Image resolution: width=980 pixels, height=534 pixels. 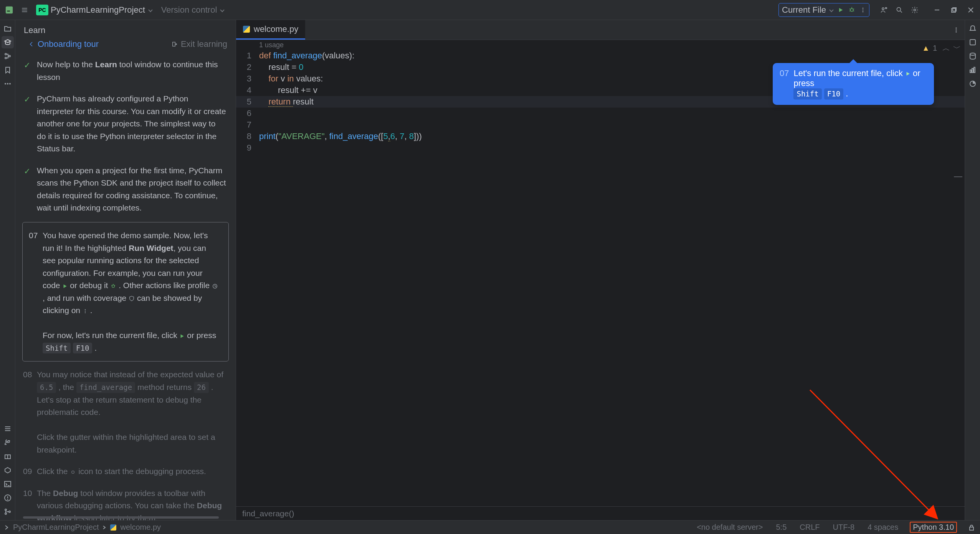 I want to click on terminal-tool-icon, so click(x=8, y=484).